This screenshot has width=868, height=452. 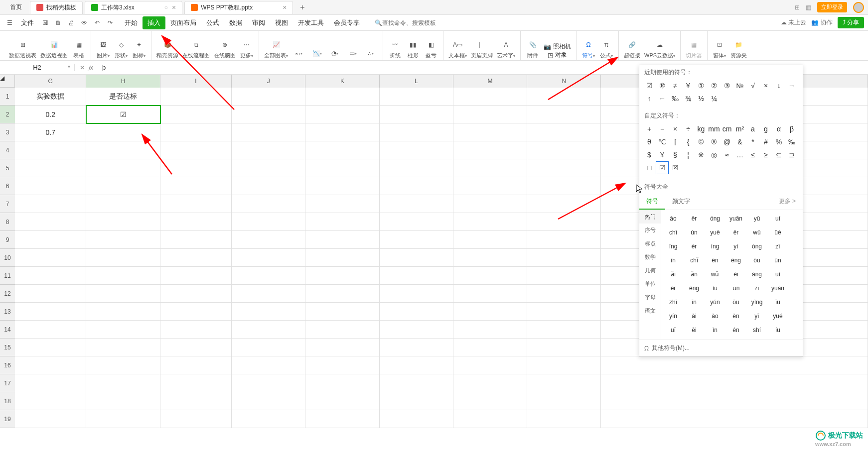 What do you see at coordinates (694, 274) in the screenshot?
I see `pinyin-item: ǎn` at bounding box center [694, 274].